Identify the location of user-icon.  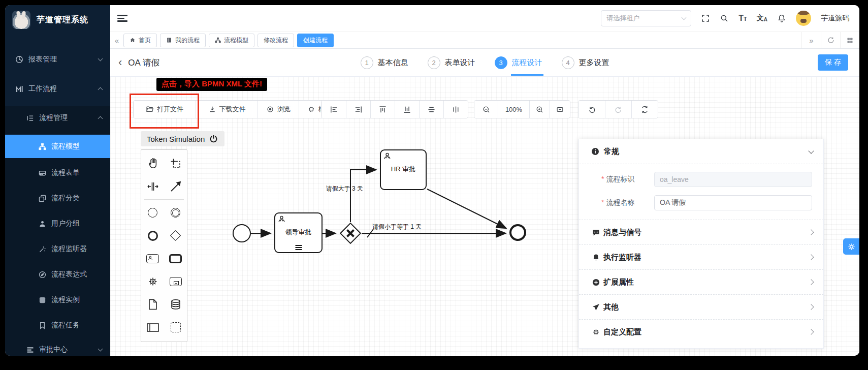
(43, 224).